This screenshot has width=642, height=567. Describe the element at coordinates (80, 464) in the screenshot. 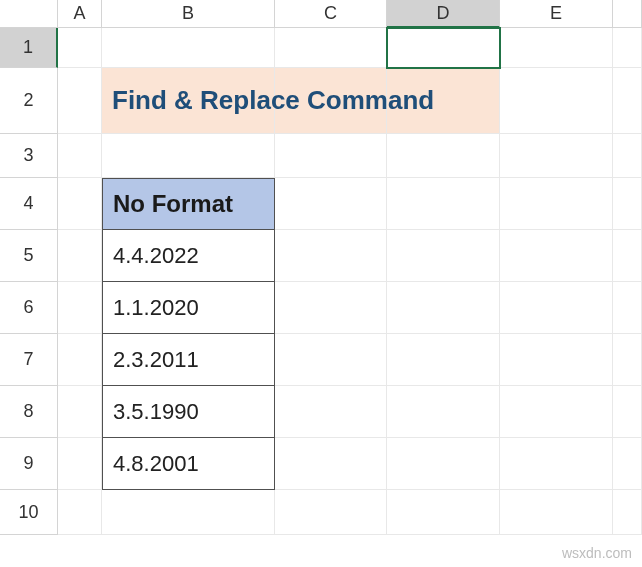

I see `cell-A9` at that location.